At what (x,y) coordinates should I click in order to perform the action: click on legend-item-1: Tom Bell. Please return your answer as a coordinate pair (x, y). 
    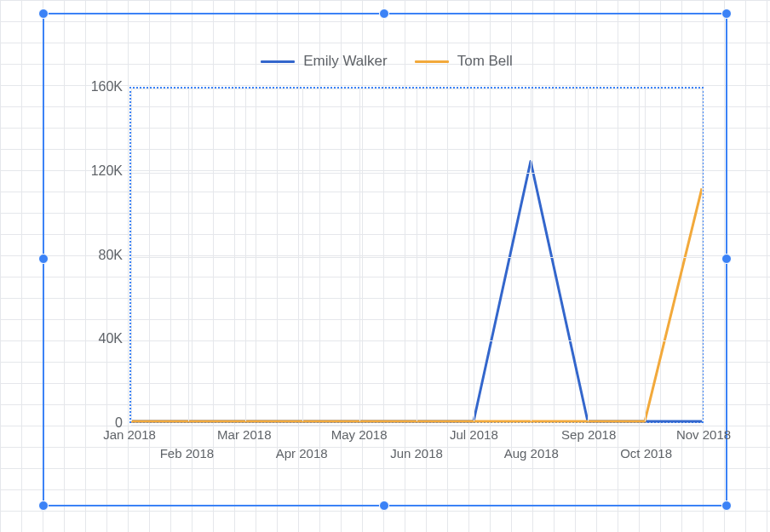
    Looking at the image, I should click on (463, 61).